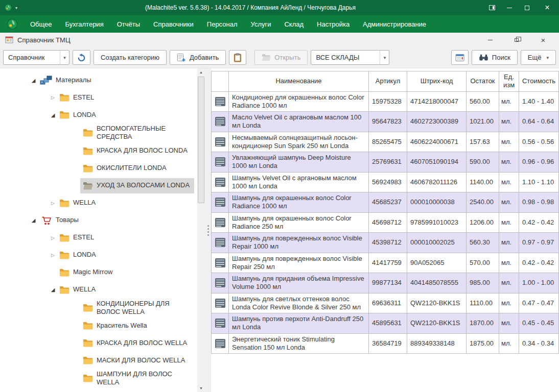 The height and width of the screenshot is (392, 559). I want to click on tree-item-label: КРАСКА ДЛЯ ВОЛОС LONDA, so click(142, 151).